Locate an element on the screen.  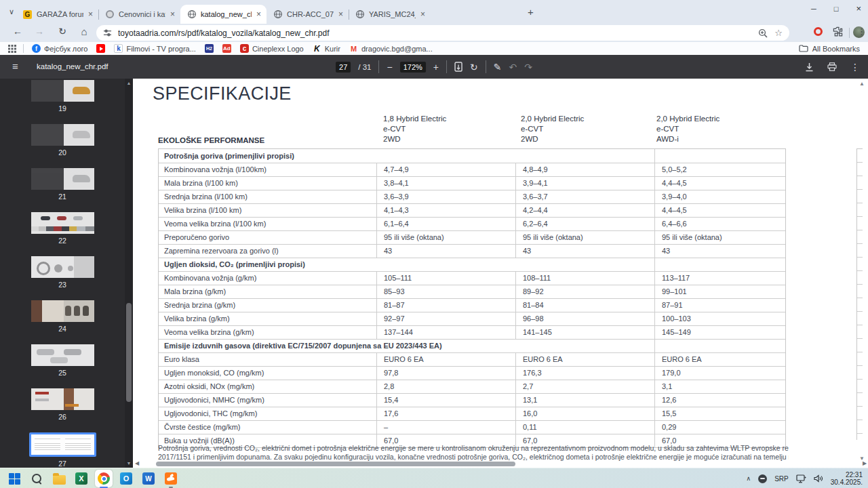
bookmark-item is located at coordinates (100, 49).